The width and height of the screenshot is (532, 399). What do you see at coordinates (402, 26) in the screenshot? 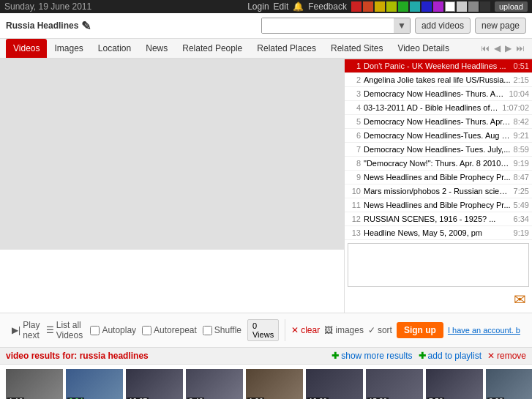
I see `search-dropdown-icon: ▼` at bounding box center [402, 26].